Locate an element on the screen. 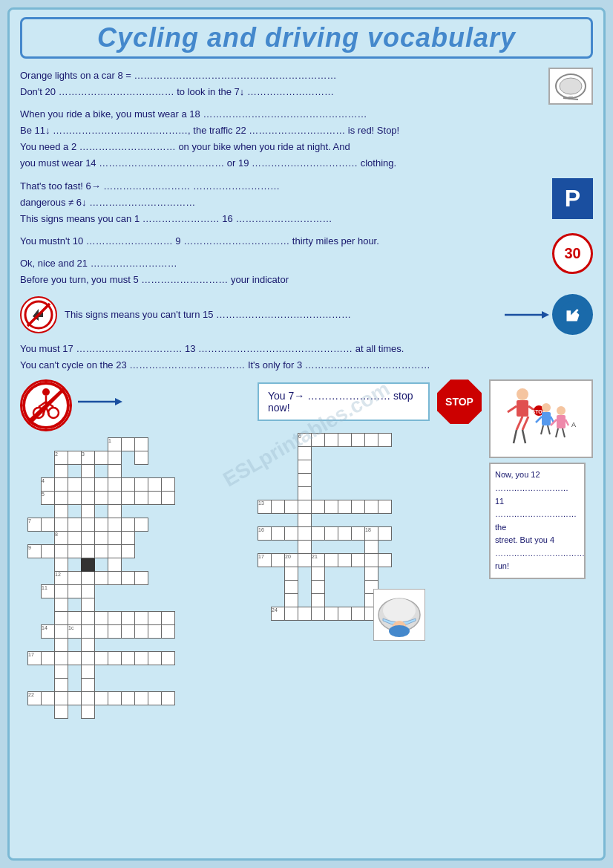 The width and height of the screenshot is (613, 868). pedestrian-illustration: STOP is located at coordinates (541, 419).